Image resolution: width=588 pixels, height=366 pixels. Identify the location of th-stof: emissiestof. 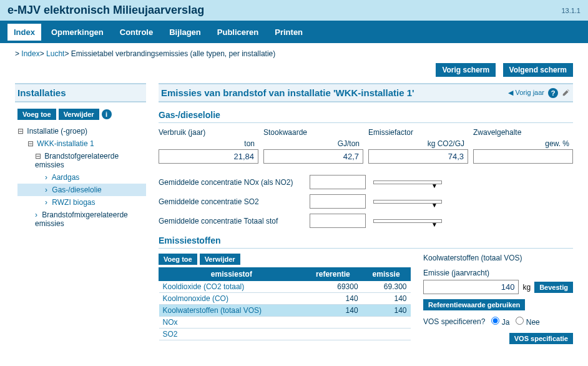
(232, 275).